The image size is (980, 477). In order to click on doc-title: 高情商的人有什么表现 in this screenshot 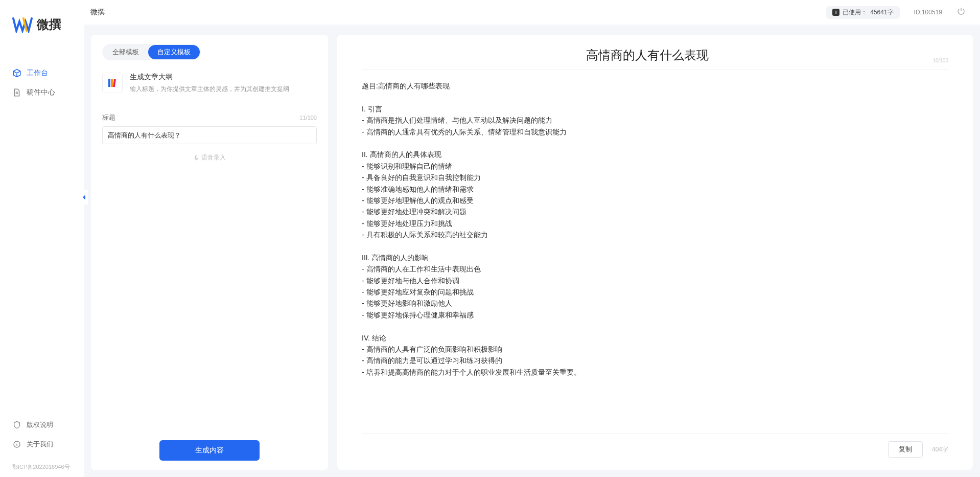, I will do `click(647, 55)`.